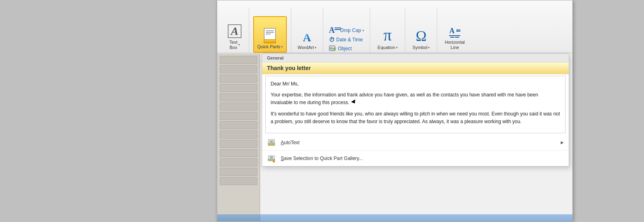  What do you see at coordinates (233, 45) in the screenshot?
I see `textbox-label: TextBox` at bounding box center [233, 45].